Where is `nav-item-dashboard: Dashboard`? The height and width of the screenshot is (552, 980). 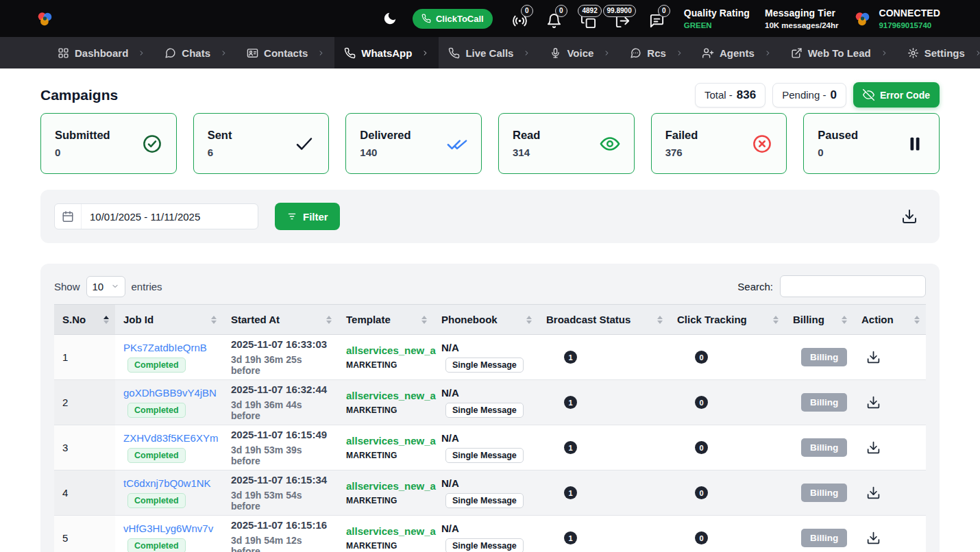
nav-item-dashboard: Dashboard is located at coordinates (101, 53).